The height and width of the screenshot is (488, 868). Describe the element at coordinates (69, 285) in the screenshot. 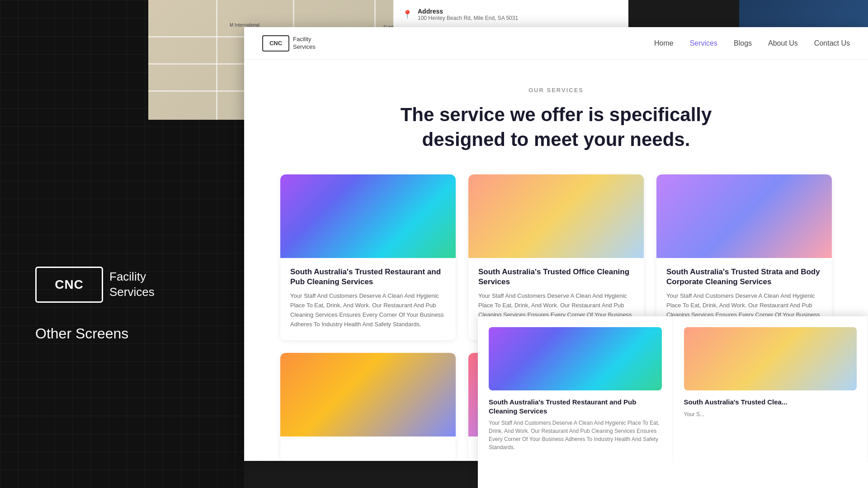

I see `dark-logo-box: CNC` at that location.